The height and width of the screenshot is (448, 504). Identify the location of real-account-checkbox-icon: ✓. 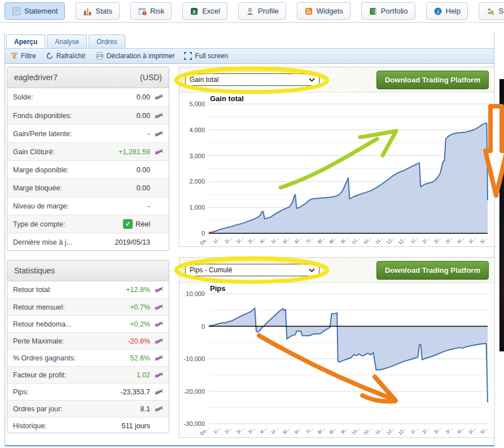
(128, 224).